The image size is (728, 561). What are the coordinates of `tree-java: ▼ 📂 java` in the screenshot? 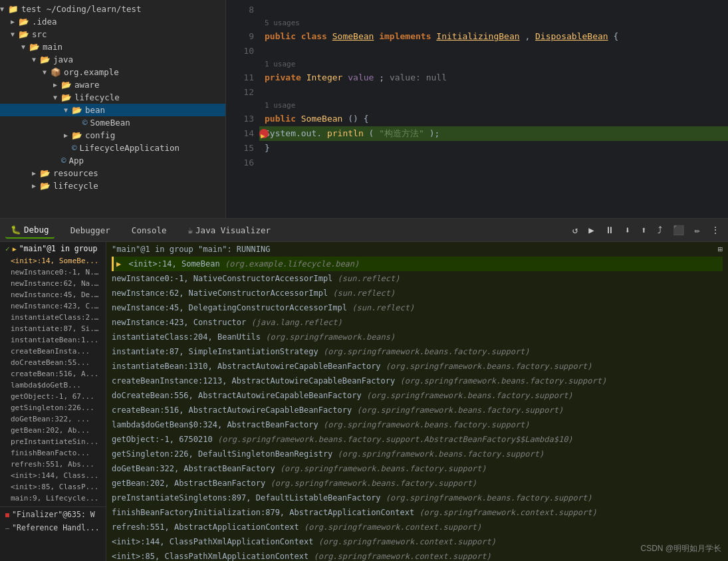 It's located at (113, 60).